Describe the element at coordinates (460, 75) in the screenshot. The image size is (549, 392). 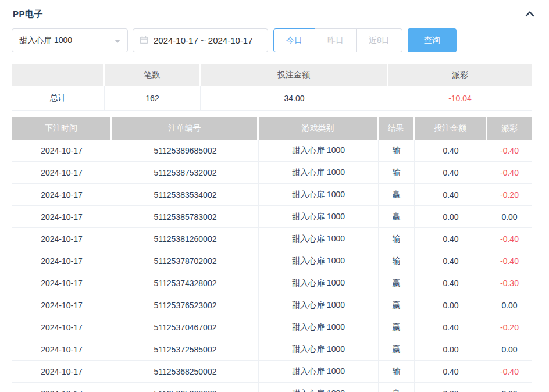
I see `summary-header-payout: 派彩` at that location.